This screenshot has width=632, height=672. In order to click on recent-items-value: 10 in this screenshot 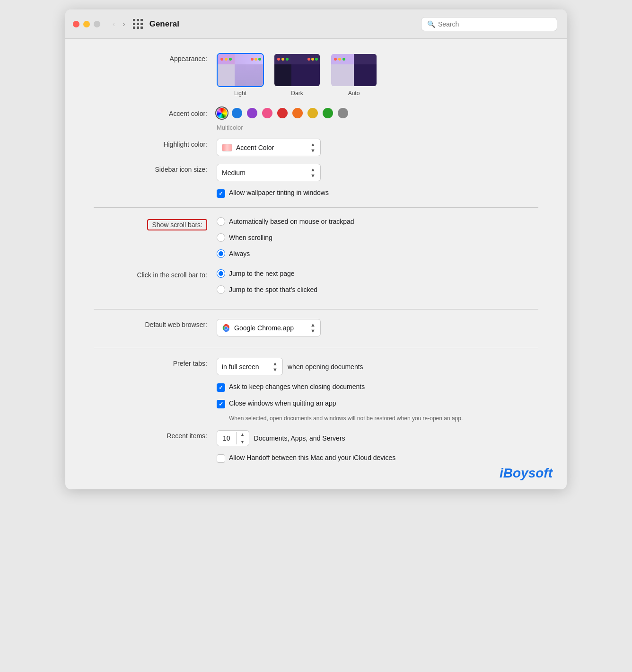, I will do `click(227, 438)`.